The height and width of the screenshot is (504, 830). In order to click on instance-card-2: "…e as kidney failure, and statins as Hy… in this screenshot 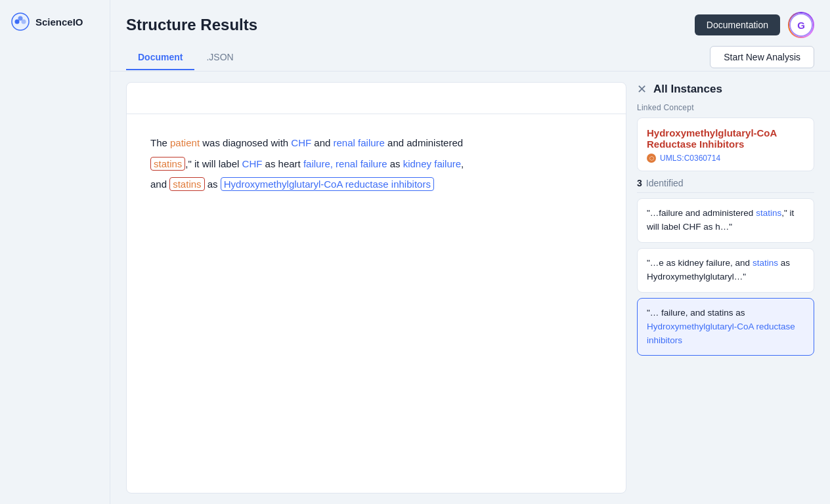, I will do `click(726, 270)`.